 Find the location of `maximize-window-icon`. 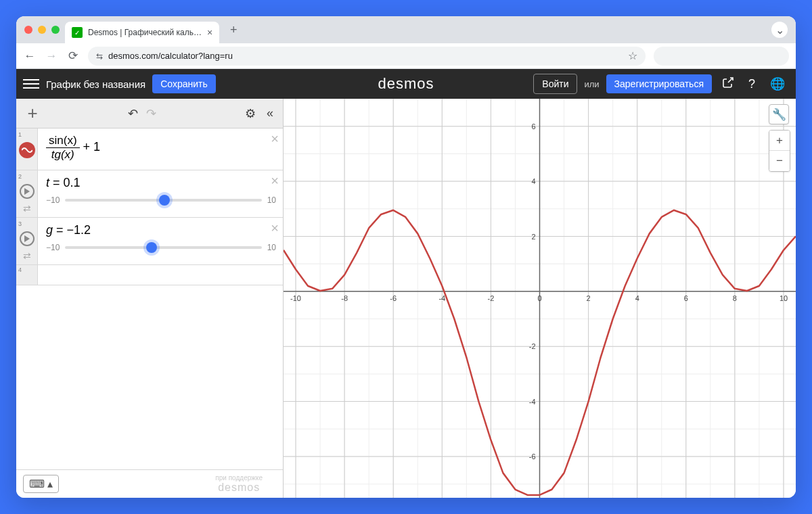

maximize-window-icon is located at coordinates (55, 30).